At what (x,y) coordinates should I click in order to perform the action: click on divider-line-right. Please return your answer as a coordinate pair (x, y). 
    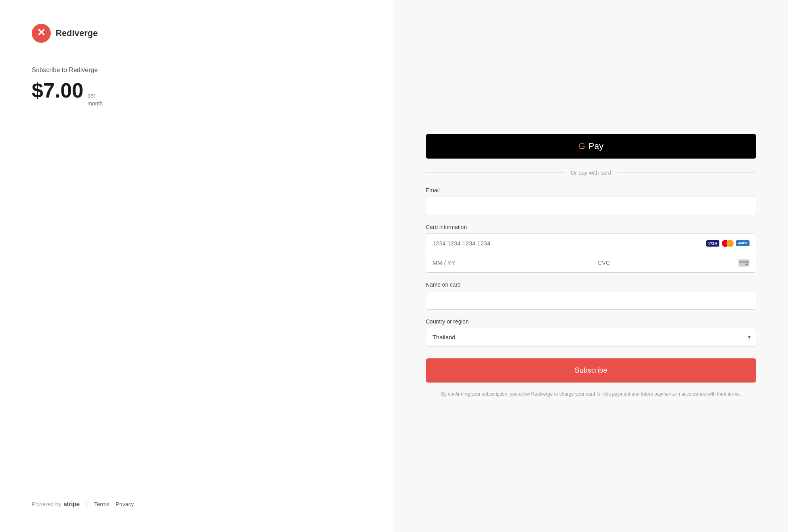
    Looking at the image, I should click on (687, 173).